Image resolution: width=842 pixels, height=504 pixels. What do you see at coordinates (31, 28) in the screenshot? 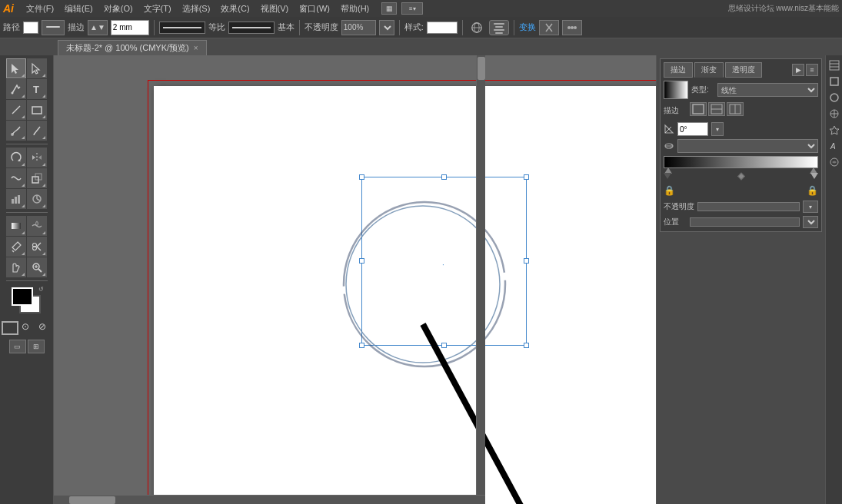
I see `stroke-color-swatch` at bounding box center [31, 28].